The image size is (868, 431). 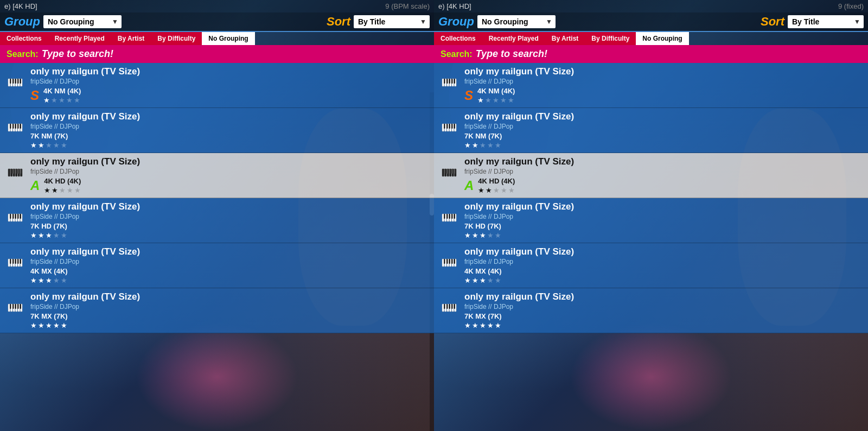 I want to click on song-grade-badge: A, so click(x=469, y=186).